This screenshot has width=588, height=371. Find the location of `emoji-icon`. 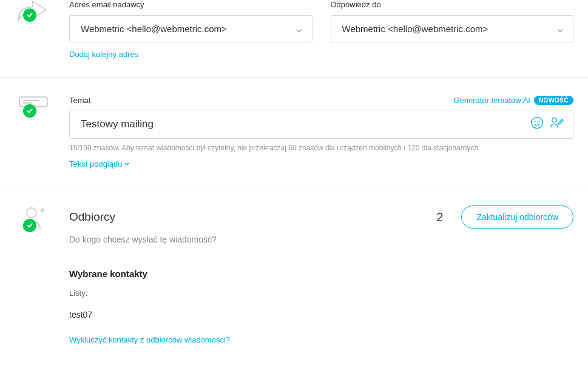

emoji-icon is located at coordinates (537, 125).